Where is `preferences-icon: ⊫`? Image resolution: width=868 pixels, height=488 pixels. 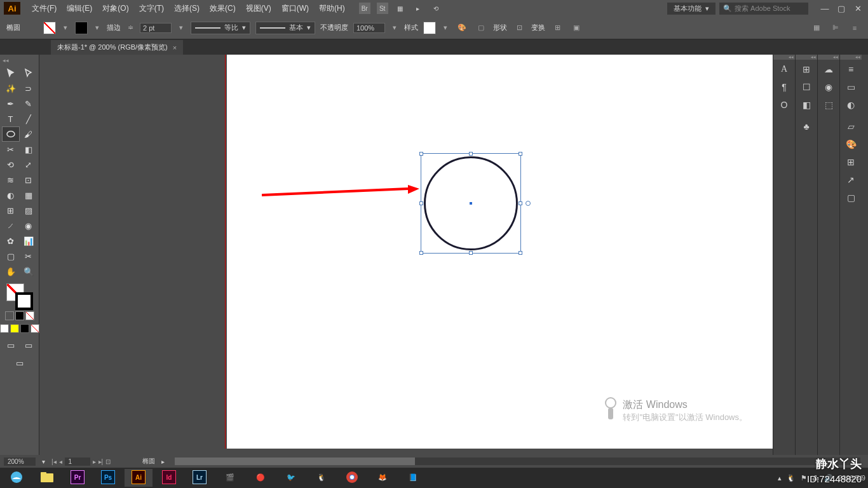 preferences-icon: ⊫ is located at coordinates (836, 28).